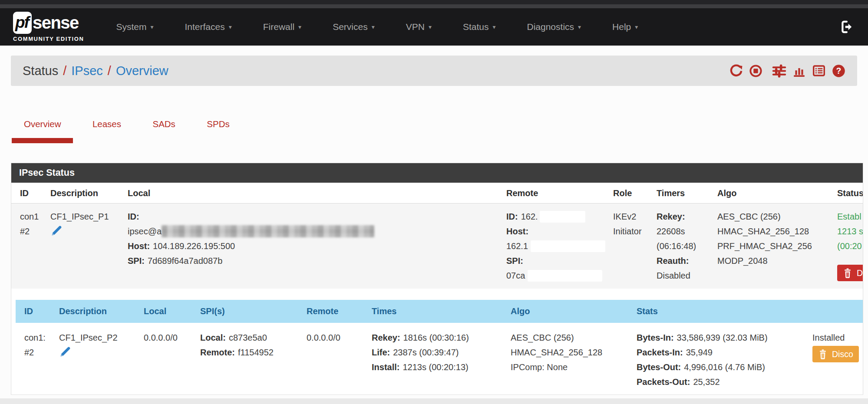 The height and width of the screenshot is (404, 868). I want to click on remote-host-value: 162.1, so click(517, 246).